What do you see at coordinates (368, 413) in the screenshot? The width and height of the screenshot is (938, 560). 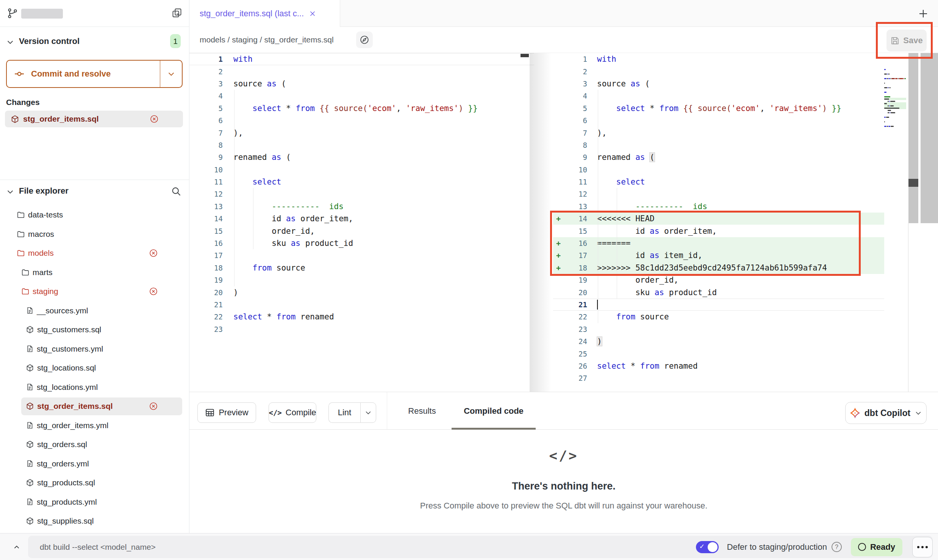 I see `lint-dropdown-button` at bounding box center [368, 413].